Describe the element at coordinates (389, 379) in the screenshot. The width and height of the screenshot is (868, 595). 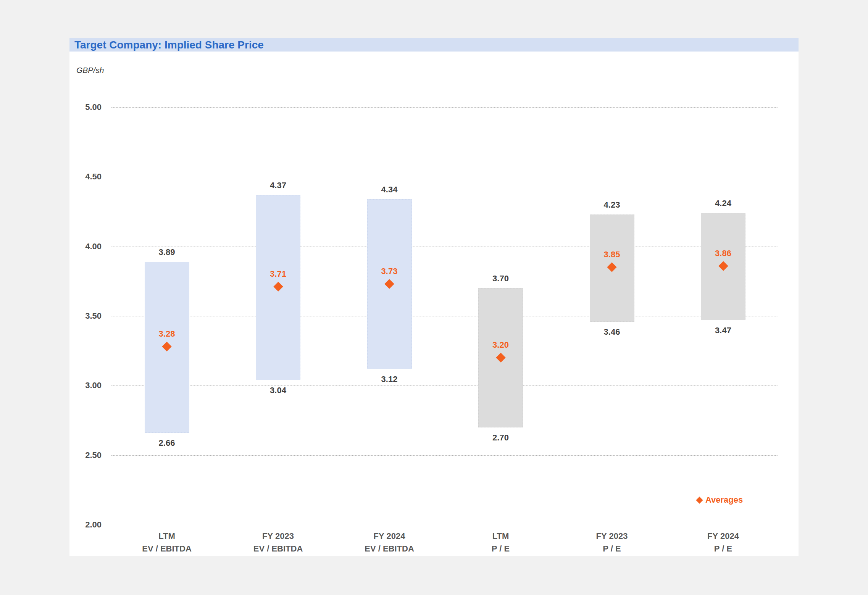
I see `bar-min-label: 3.12` at that location.